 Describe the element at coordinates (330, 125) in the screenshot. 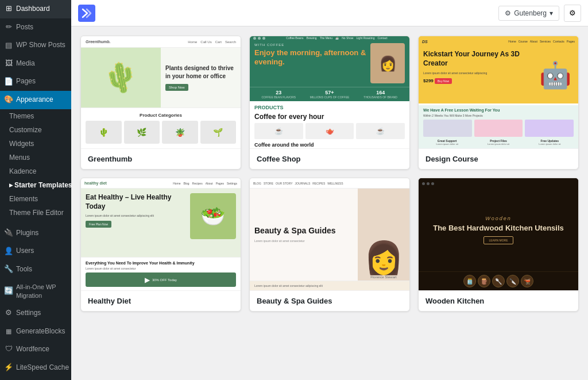

I see `cs-products: PRODUCTS Coffee for every hour ☕ 🫖 ☕ Cof…` at that location.